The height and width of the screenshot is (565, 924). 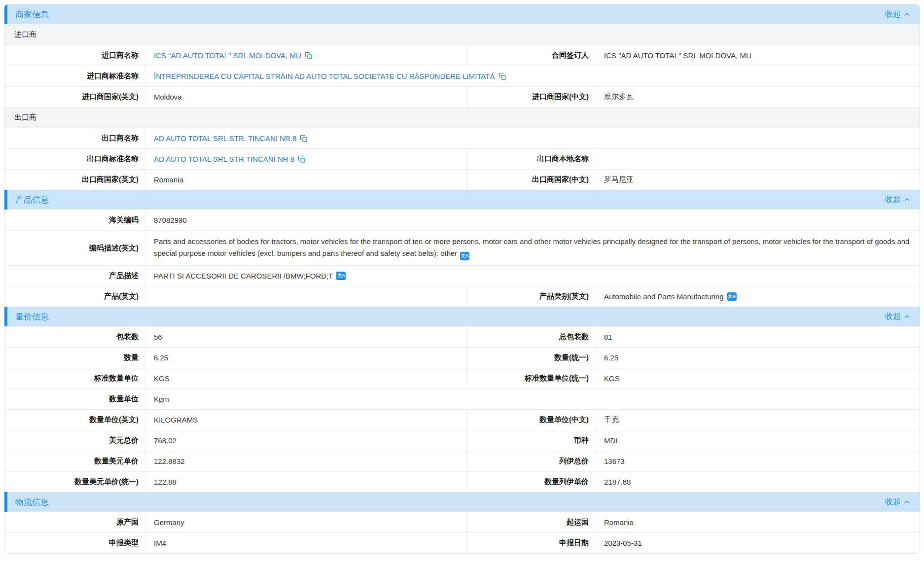 I want to click on usd-unit-price-unified-label: 数量美元单价(统一), so click(x=75, y=482).